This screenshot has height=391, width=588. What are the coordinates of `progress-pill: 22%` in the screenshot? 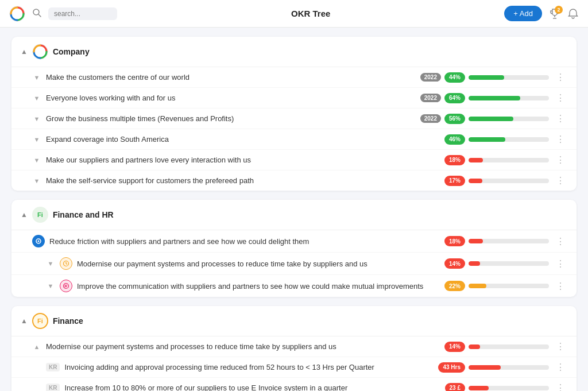 It's located at (455, 286).